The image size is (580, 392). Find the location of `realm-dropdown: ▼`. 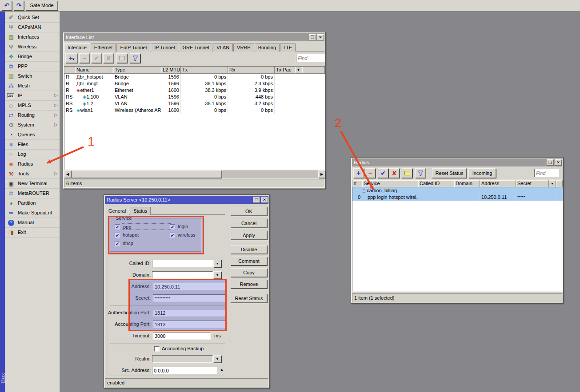

realm-dropdown: ▼ is located at coordinates (217, 359).